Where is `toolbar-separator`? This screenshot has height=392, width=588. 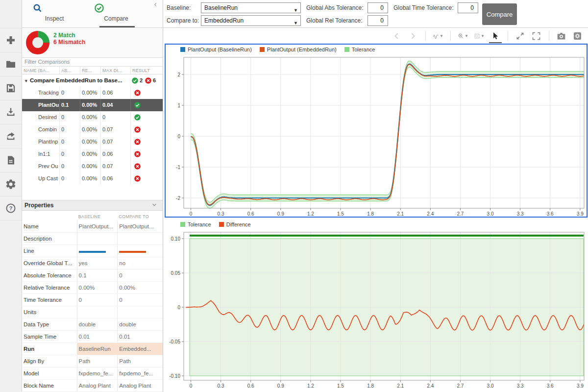 toolbar-separator is located at coordinates (451, 36).